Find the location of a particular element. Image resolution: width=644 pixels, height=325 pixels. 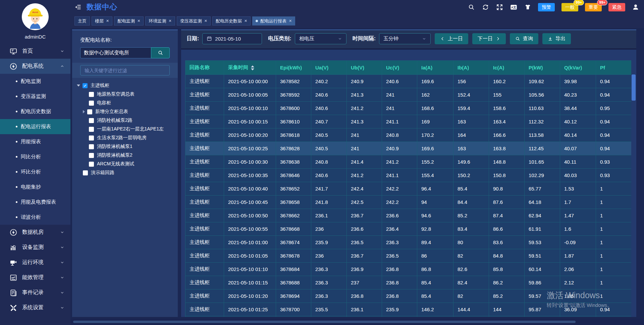

tab-transformer-monitor: 变压器监测✕ is located at coordinates (194, 21).